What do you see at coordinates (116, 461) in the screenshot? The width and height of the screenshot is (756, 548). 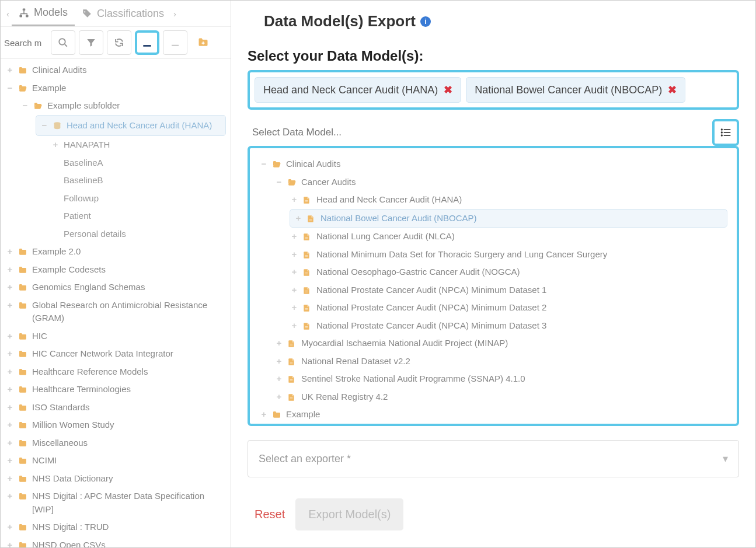 I see `tree-item: +NCIMI` at bounding box center [116, 461].